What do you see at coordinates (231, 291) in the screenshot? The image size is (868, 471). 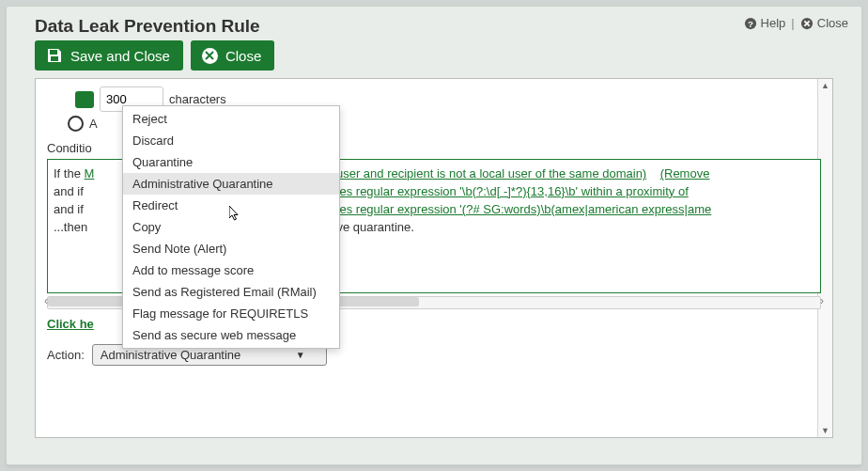 I see `dropdown-item: Send as Registered Email (RMail)` at bounding box center [231, 291].